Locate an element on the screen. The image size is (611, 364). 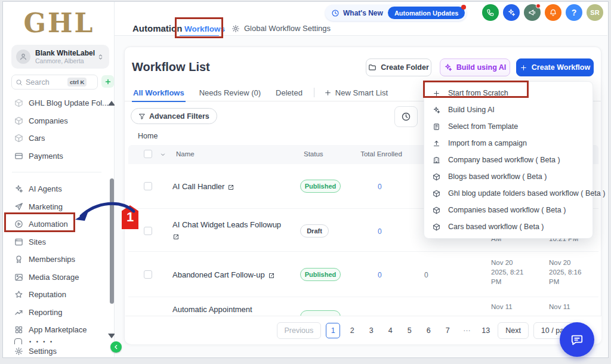
gear-icon is located at coordinates (236, 29).